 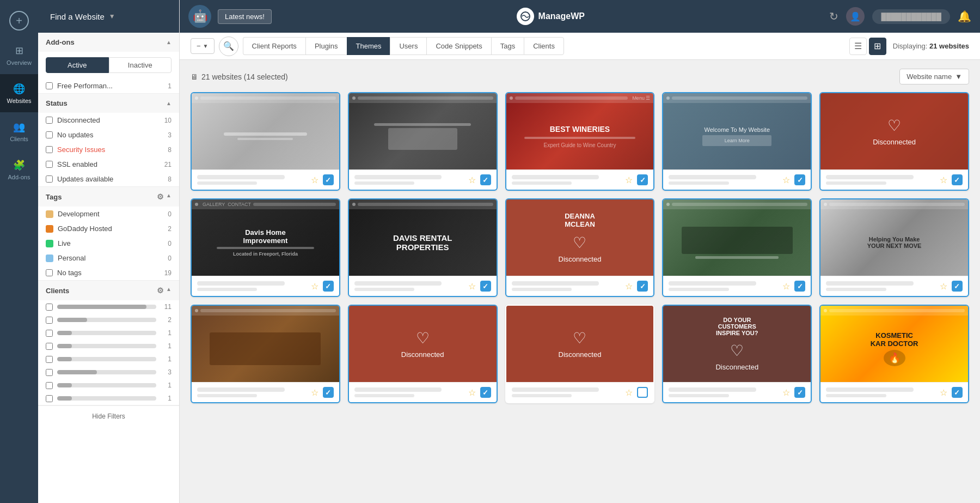 What do you see at coordinates (580, 354) in the screenshot?
I see `website-card-13: ♡ Disconnected ☆` at bounding box center [580, 354].